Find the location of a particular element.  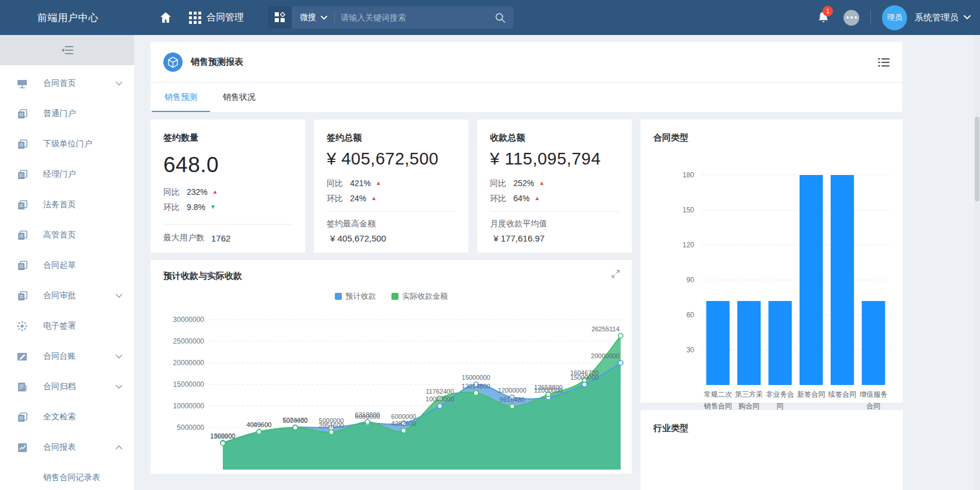

list-icon is located at coordinates (884, 62).